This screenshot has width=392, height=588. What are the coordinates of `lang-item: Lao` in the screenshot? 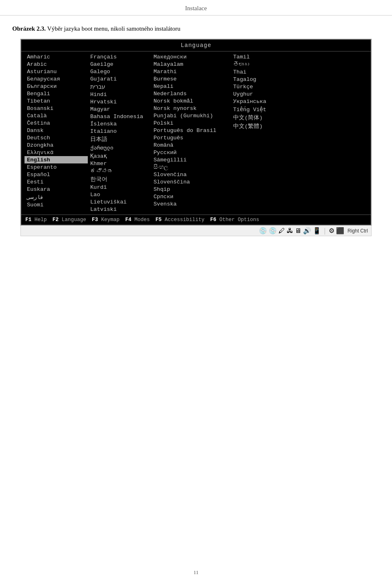 It's located at (119, 195).